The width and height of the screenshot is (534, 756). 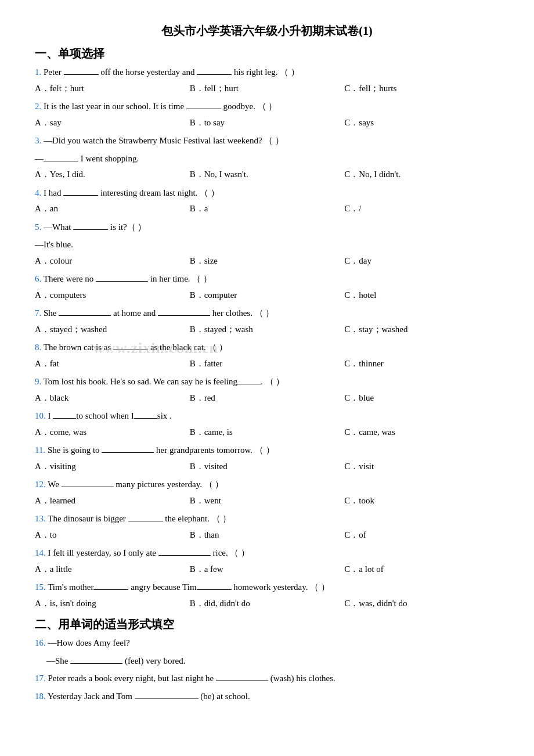 What do you see at coordinates (113, 89) in the screenshot?
I see `option-1a: A．felt；hurt` at bounding box center [113, 89].